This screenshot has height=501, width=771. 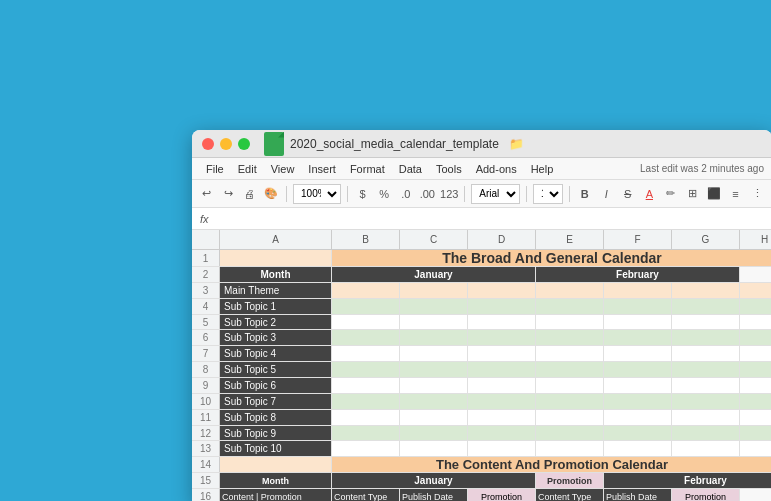 I want to click on cell-e6, so click(x=570, y=338).